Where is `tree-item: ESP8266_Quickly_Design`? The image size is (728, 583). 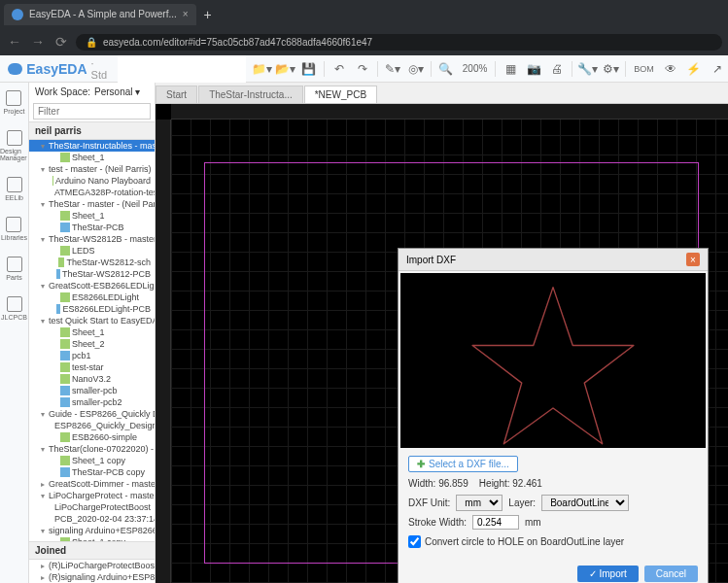
tree-item: ESP8266_Quickly_Design is located at coordinates (91, 426).